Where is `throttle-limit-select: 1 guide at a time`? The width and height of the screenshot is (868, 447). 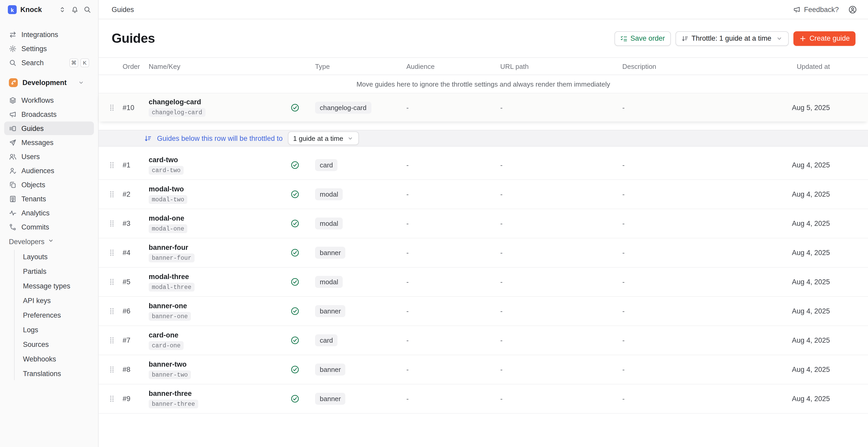 throttle-limit-select: 1 guide at a time is located at coordinates (323, 138).